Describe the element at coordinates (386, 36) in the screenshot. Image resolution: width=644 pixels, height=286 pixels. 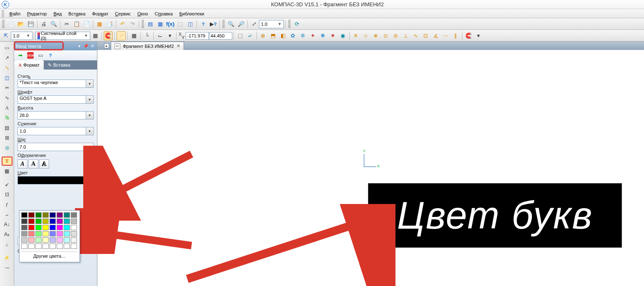
I see `snap-cen-button: ⊙` at that location.